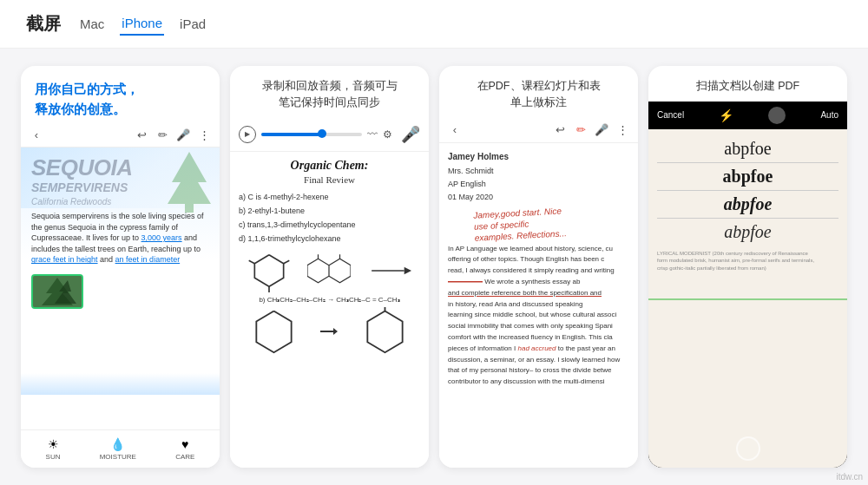 This screenshot has width=868, height=485. Describe the element at coordinates (330, 239) in the screenshot. I see `chem-item-d: 1,1,6-trimethylcyclohexane` at that location.